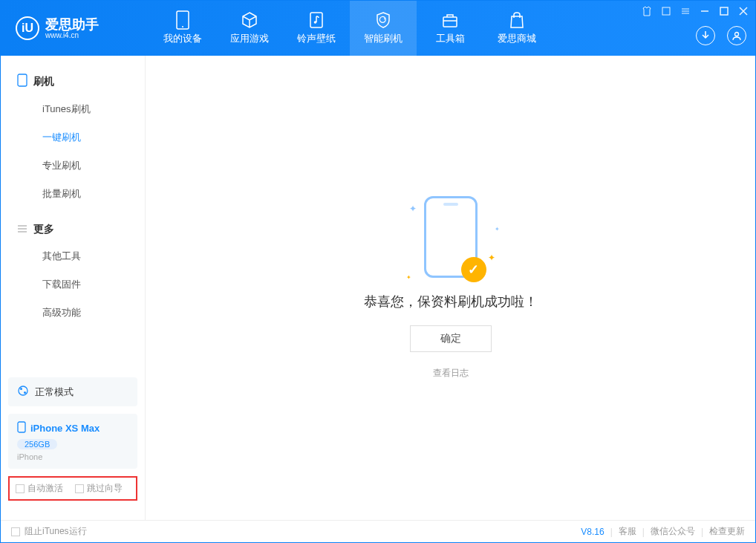  I want to click on footer-link-wechat: 微信公众号, so click(673, 532).